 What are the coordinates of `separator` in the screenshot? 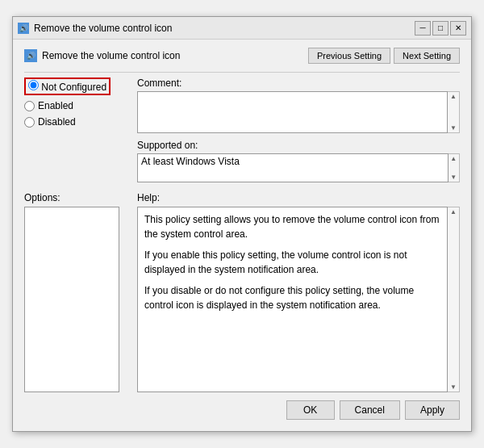 It's located at (242, 73).